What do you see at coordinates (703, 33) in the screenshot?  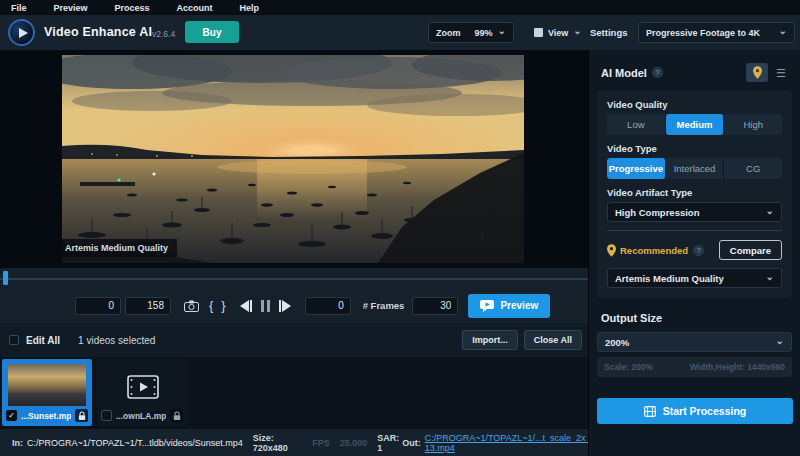 I see `settings-preset-value: Progressive Footage to 4K` at bounding box center [703, 33].